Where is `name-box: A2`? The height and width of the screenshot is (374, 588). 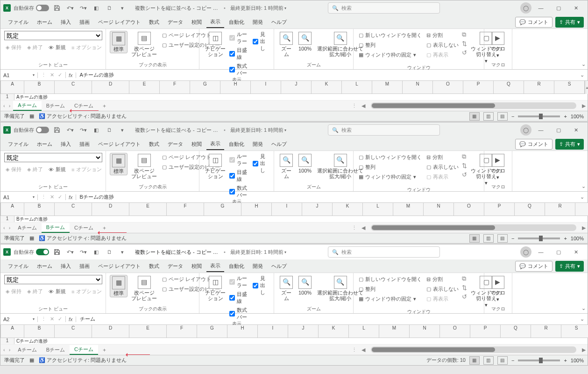
name-box: A2 is located at coordinates (19, 319).